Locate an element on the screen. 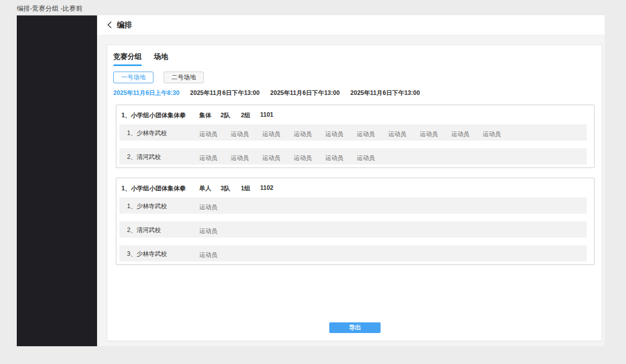 The image size is (626, 364). group-header: 1、小学组小团体集体拳 集体 2队 2组 1101 is located at coordinates (355, 115).